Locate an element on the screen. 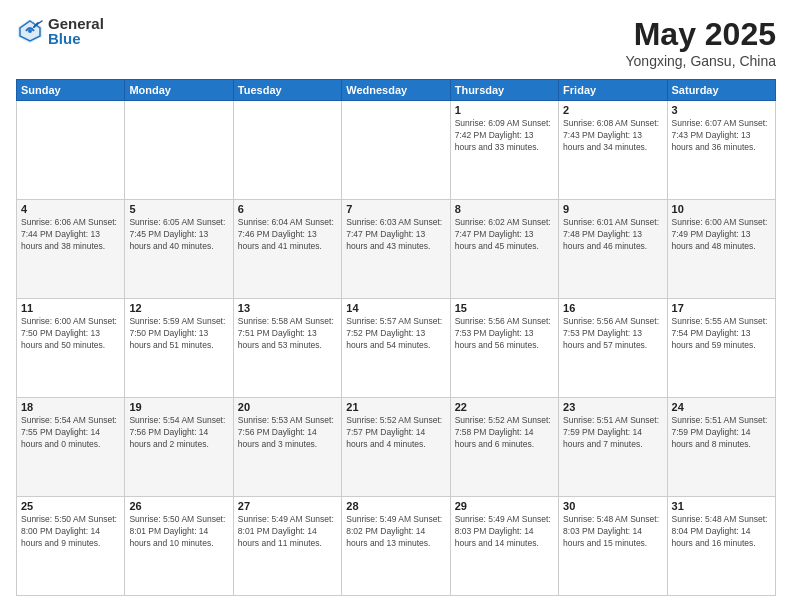 This screenshot has width=792, height=612. weekday-header-saturday: Saturday is located at coordinates (721, 90).